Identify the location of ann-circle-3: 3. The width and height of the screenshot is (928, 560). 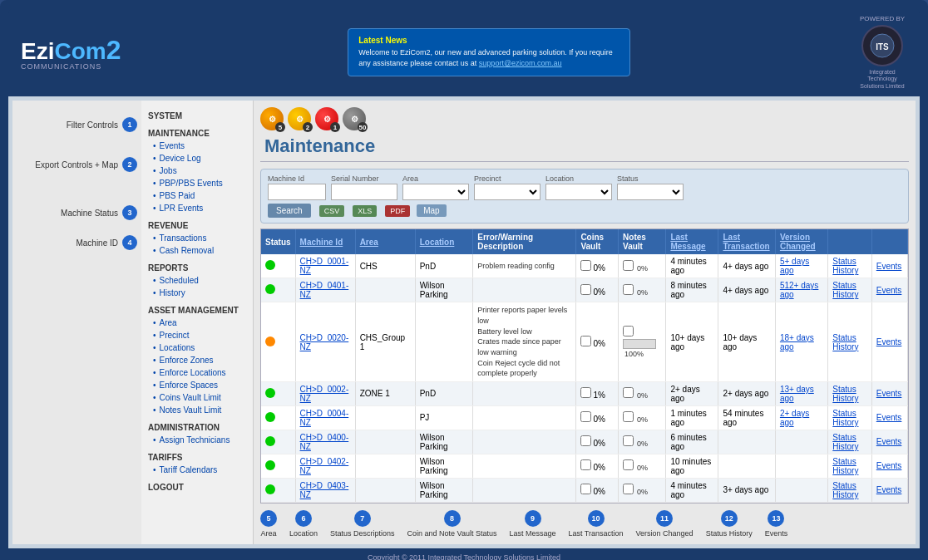
(130, 213).